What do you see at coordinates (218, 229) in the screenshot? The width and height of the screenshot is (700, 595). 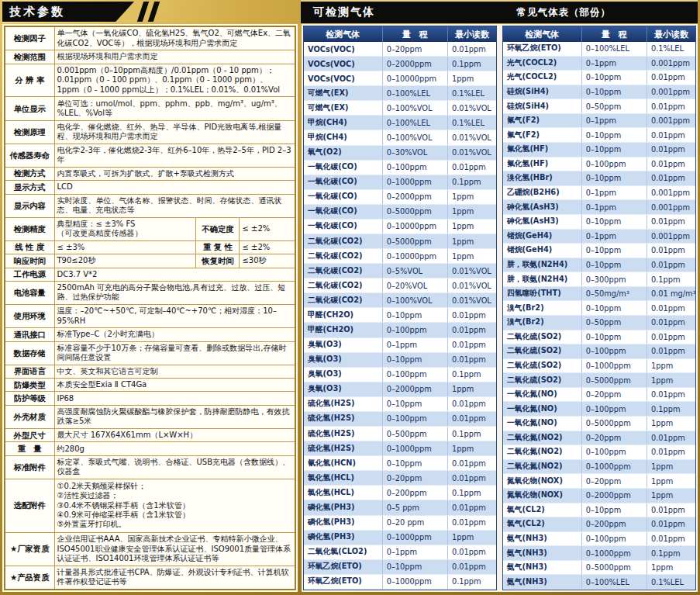 I see `spec-sublabel: 不确定度` at bounding box center [218, 229].